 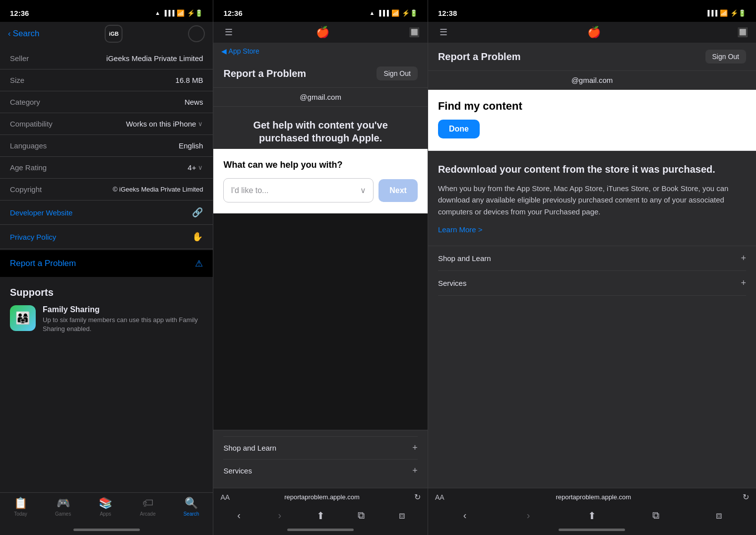 I want to click on help-dropdown: I'd like to... ∨, so click(x=299, y=191).